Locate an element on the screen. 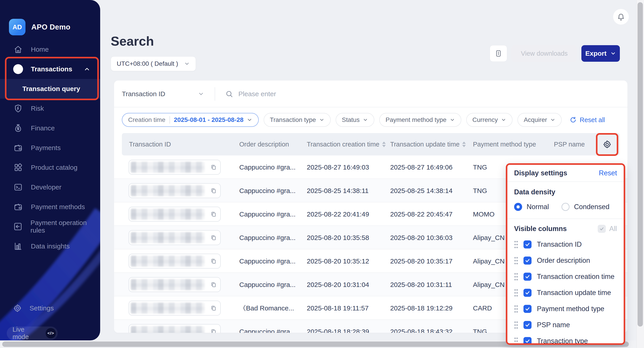  sidebar-item-data-insights: Data insights is located at coordinates (50, 246).